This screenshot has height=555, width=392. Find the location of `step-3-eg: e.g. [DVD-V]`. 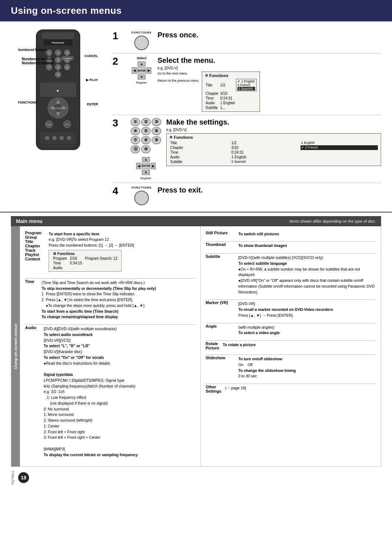

step-3-eg: e.g. [DVD-V] is located at coordinates (274, 130).